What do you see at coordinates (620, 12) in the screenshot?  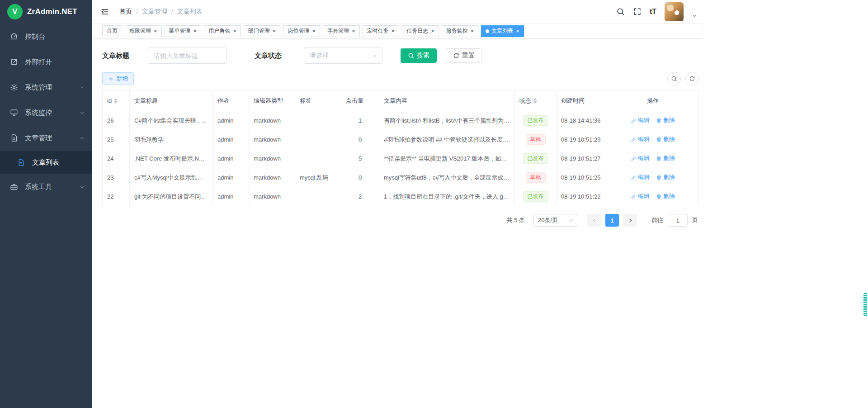 I see `search-icon` at bounding box center [620, 12].